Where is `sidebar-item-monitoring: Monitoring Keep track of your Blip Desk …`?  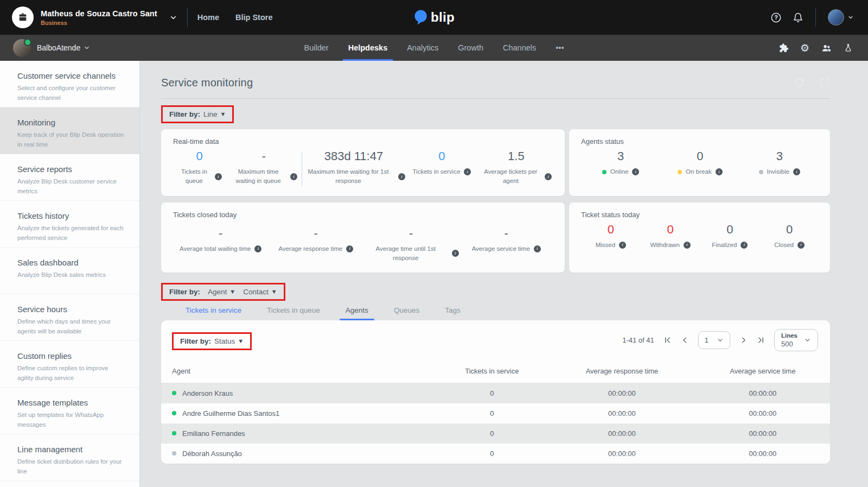 sidebar-item-monitoring: Monitoring Keep track of your Blip Desk … is located at coordinates (69, 131).